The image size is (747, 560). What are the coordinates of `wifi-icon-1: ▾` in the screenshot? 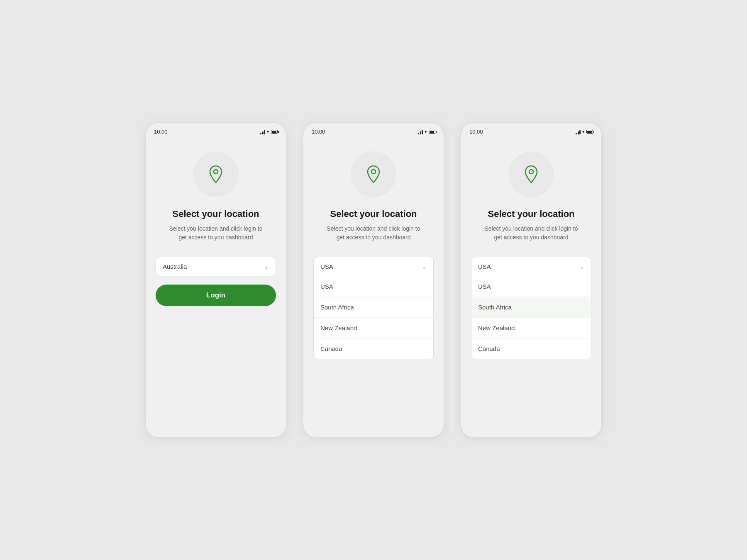 It's located at (268, 132).